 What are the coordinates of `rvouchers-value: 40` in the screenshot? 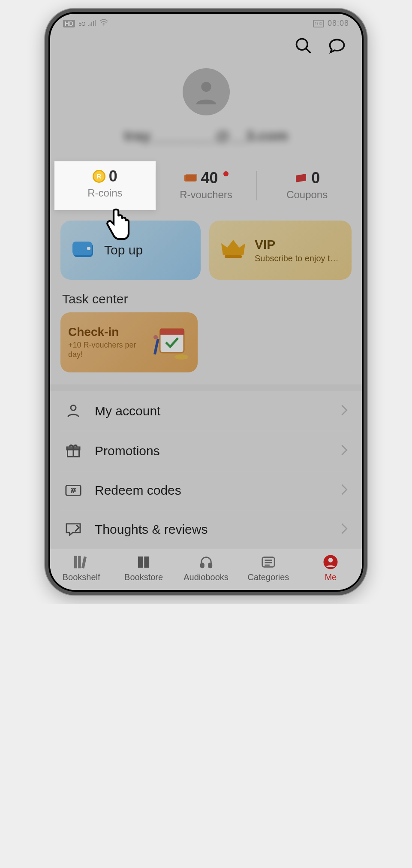 It's located at (209, 178).